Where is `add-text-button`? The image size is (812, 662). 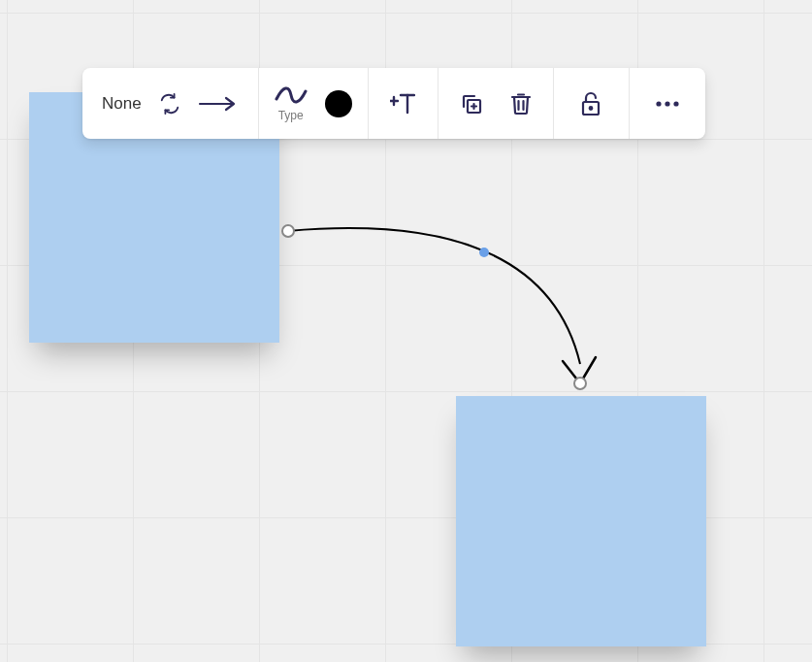
add-text-button is located at coordinates (404, 103).